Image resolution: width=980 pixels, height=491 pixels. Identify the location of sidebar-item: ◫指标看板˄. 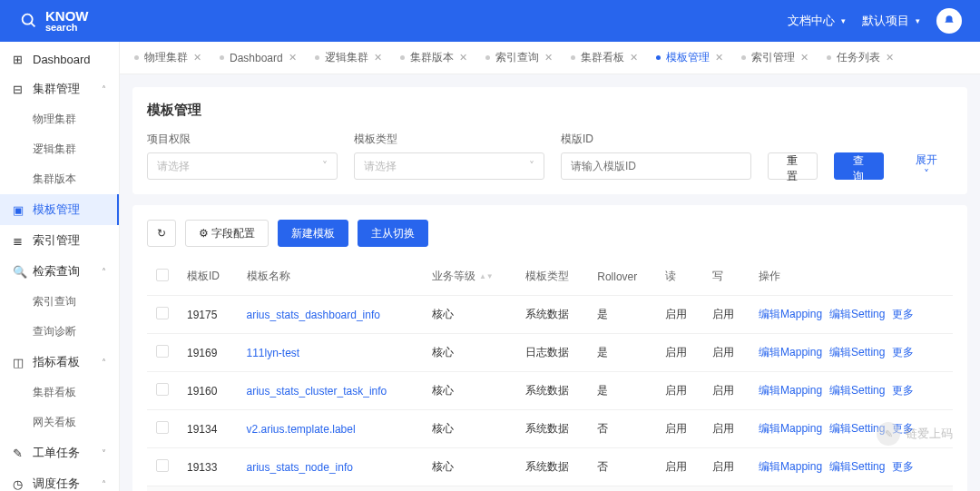
(60, 362).